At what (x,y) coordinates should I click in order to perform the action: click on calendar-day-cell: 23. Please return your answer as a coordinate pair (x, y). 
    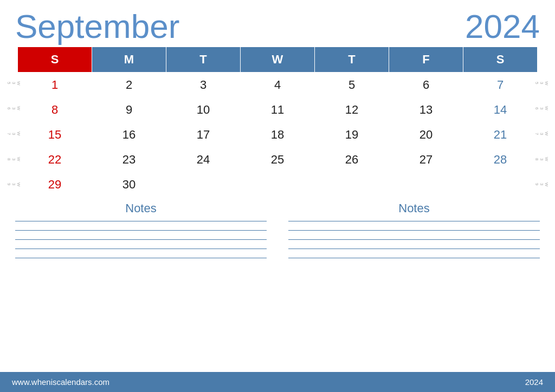
    Looking at the image, I should click on (129, 160).